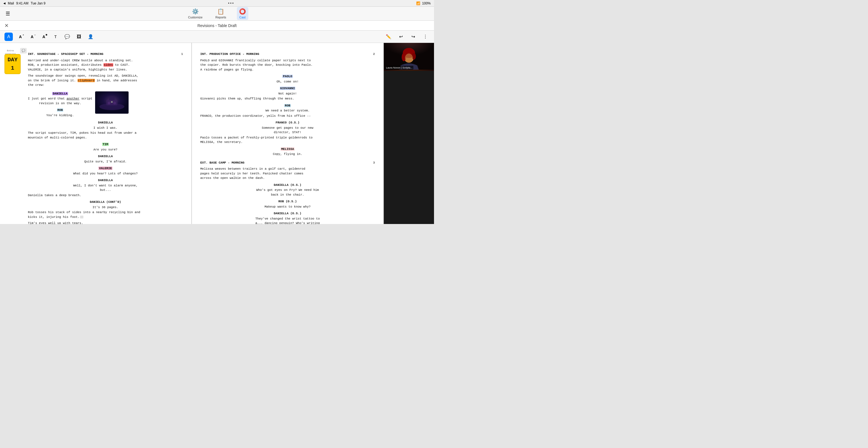  What do you see at coordinates (105, 128) in the screenshot?
I see `dial-daniella-2: I wish I was.` at bounding box center [105, 128].